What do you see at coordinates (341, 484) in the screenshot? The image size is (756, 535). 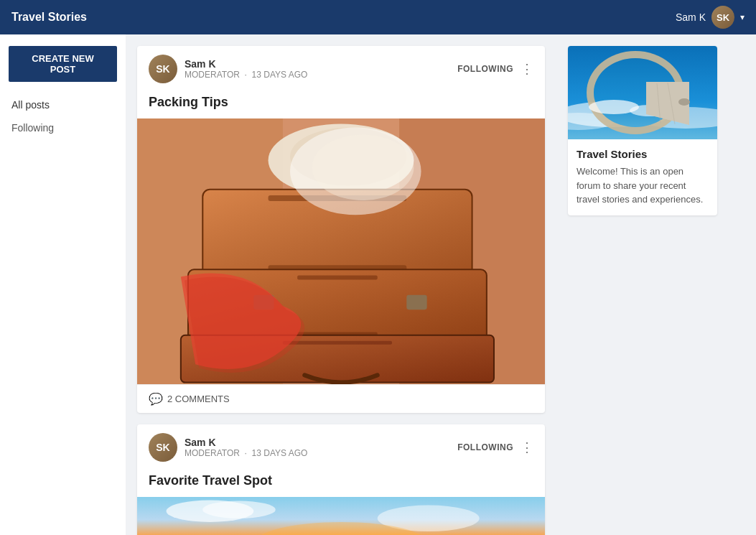 I see `post-2-title: Favorite Travel Spot` at bounding box center [341, 484].